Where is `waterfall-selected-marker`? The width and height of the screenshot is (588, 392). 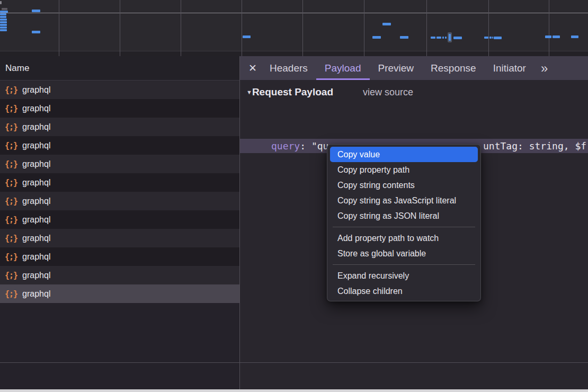
waterfall-selected-marker is located at coordinates (450, 37).